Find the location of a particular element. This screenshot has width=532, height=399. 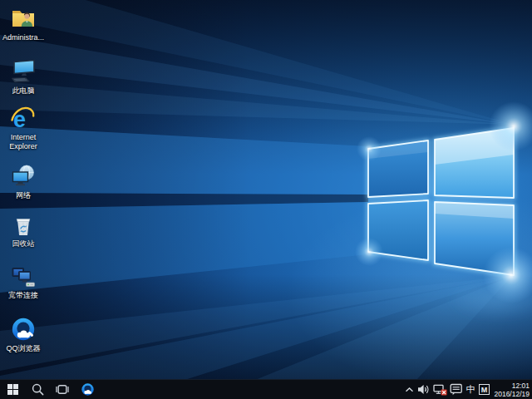

ime-letter-indicator: M is located at coordinates (484, 389).